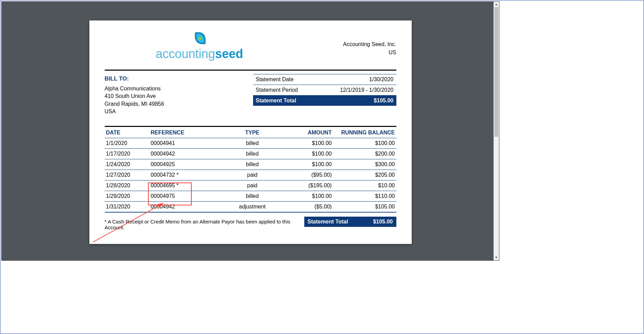 The width and height of the screenshot is (644, 334). Describe the element at coordinates (496, 131) in the screenshot. I see `vertical-scrollbar: ▲ ▼` at that location.